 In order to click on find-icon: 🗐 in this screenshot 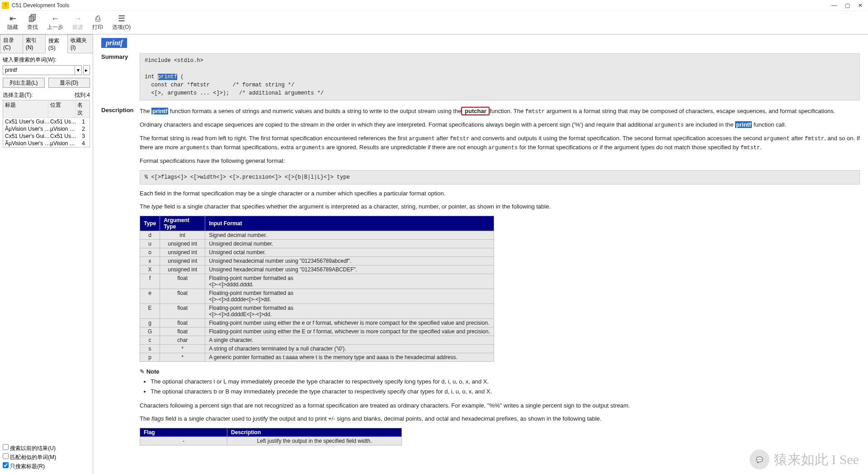, I will do `click(33, 19)`.